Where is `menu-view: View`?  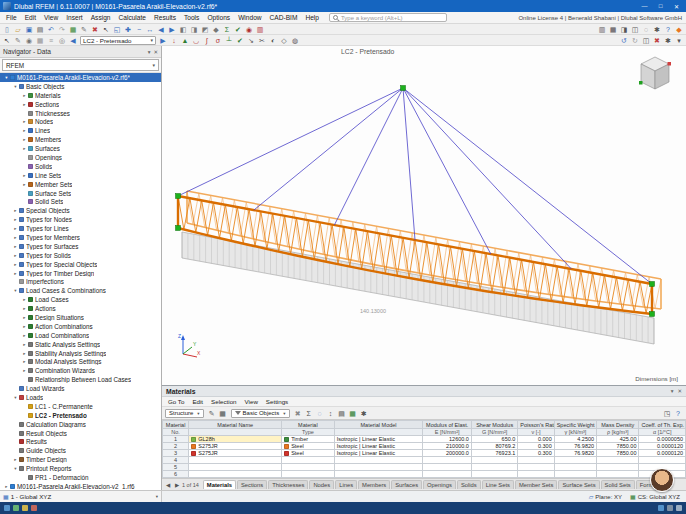 menu-view: View is located at coordinates (51, 18).